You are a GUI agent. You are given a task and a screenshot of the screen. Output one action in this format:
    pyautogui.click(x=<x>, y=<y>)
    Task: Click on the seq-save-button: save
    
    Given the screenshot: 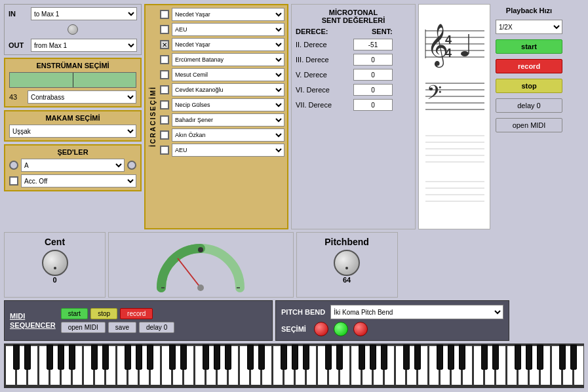 What is the action you would take?
    pyautogui.click(x=122, y=328)
    